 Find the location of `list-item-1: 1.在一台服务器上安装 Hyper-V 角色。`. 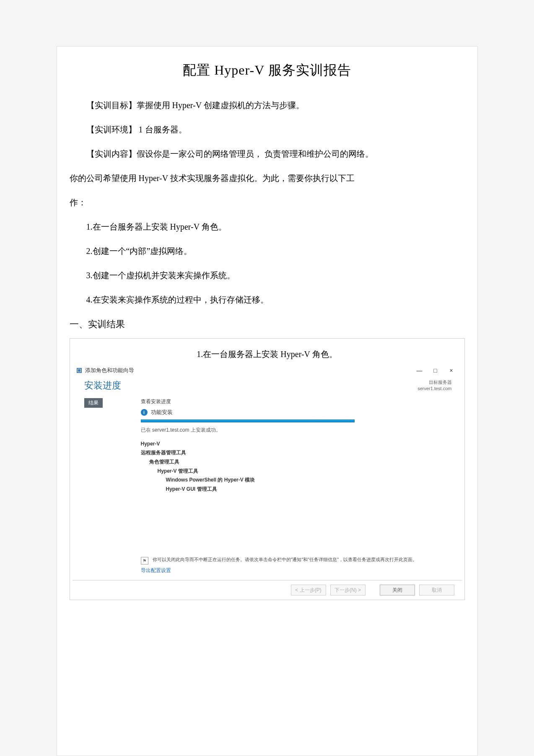

list-item-1: 1.在一台服务器上安装 Hyper-V 角色。 is located at coordinates (267, 227).